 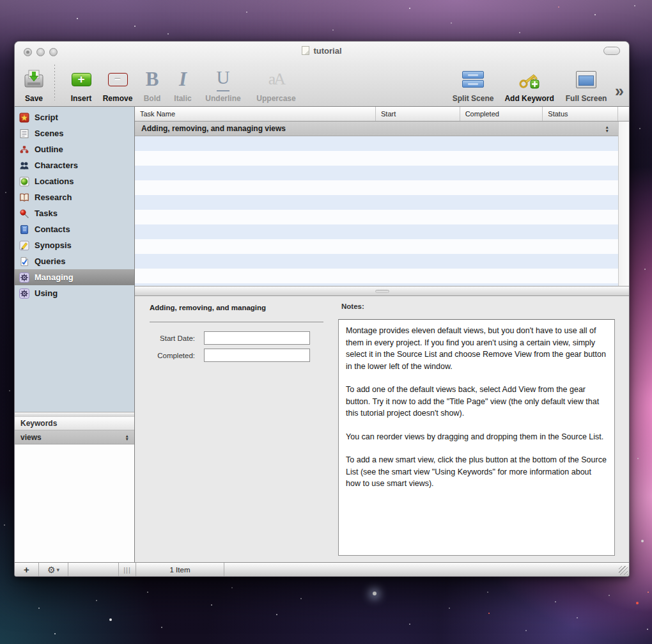 I want to click on completed-field, so click(x=257, y=356).